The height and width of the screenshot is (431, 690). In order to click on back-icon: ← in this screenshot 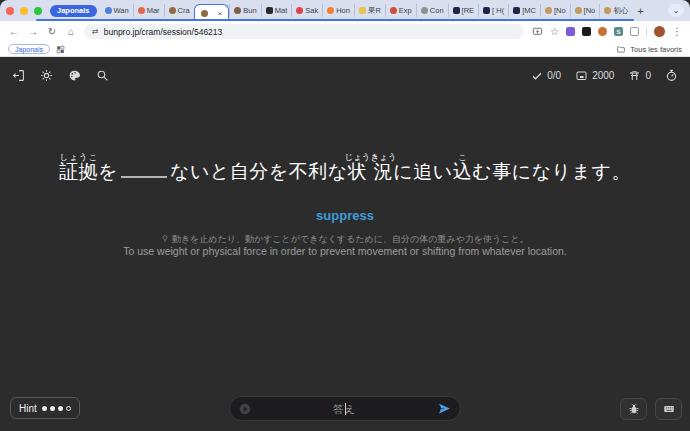, I will do `click(14, 32)`.